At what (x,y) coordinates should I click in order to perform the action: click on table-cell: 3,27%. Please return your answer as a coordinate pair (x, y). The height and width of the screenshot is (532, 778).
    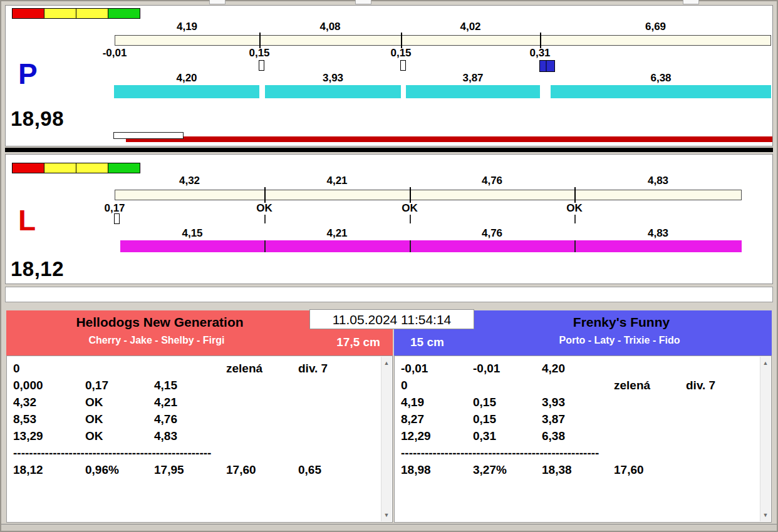
    Looking at the image, I should click on (507, 469).